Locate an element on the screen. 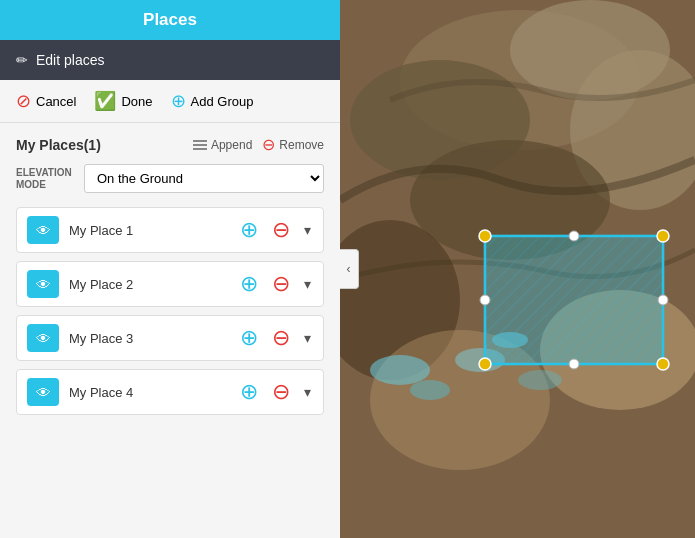 The width and height of the screenshot is (695, 538). done-button: ✅ Done is located at coordinates (123, 101).